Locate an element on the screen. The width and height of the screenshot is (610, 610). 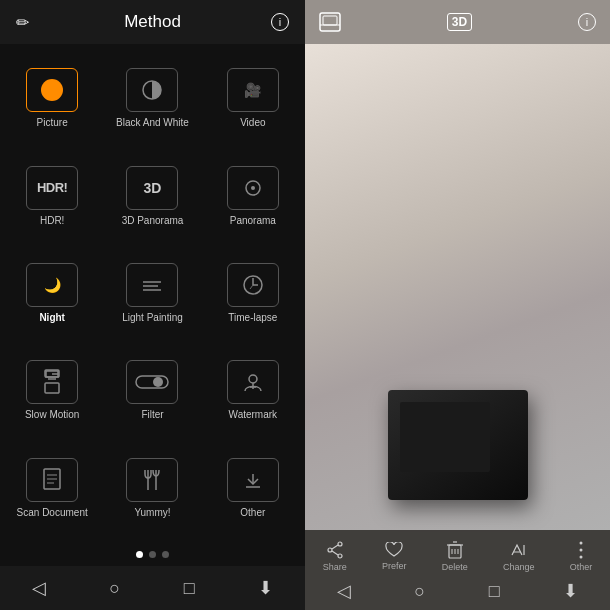
light-painting-label: Light Painting is located at coordinates (152, 318).